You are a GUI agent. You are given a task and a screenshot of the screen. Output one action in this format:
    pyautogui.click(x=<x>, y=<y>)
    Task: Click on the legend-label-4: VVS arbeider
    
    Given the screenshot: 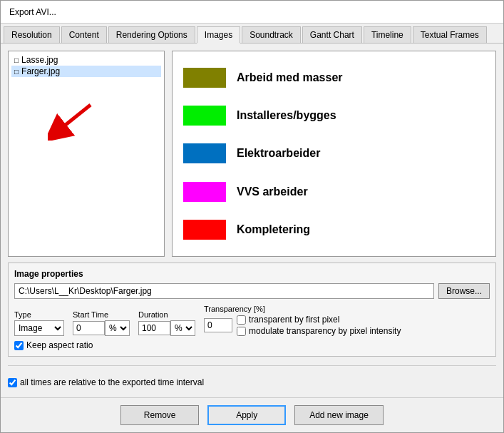 What is the action you would take?
    pyautogui.click(x=272, y=192)
    